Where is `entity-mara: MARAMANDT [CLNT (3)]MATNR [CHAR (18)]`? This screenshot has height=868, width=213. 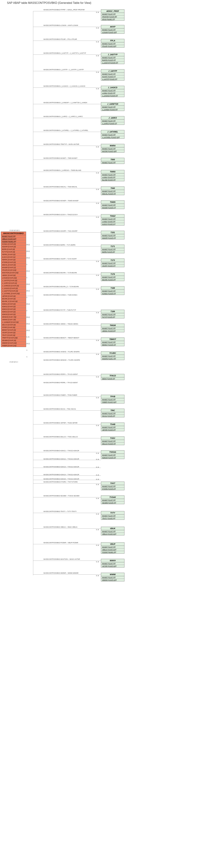
entity-mara: MARAMANDT [CLNT (3)]MATNR [CHAR (18)] is located at coordinates (113, 148).